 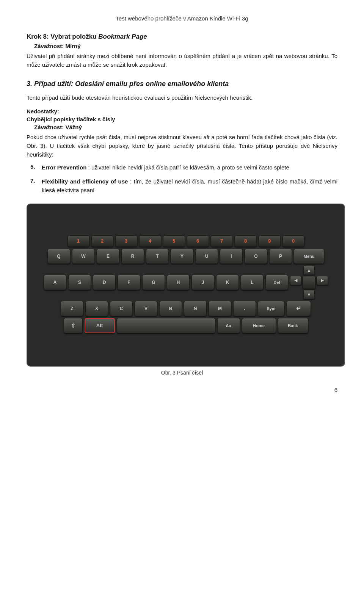 I want to click on body-part1: Pokud chce uživatel rychle psát čísla, m…, so click(x=115, y=137).